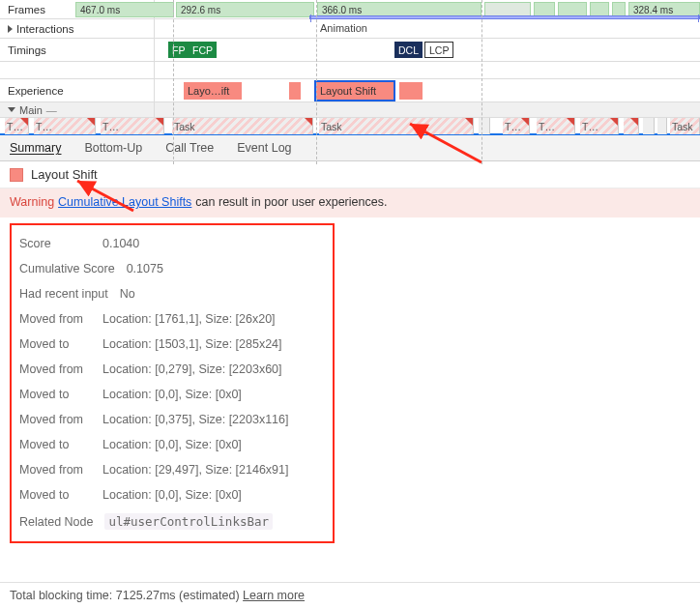  What do you see at coordinates (350, 595) in the screenshot?
I see `footer: Total blocking time: 7125.27ms (estimate…` at bounding box center [350, 595].